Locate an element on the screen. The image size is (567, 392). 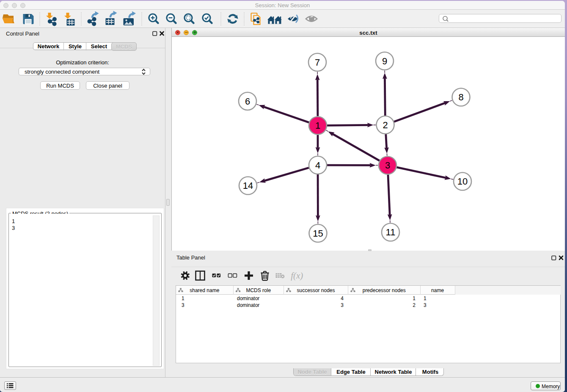
svg-text: 3 is located at coordinates (388, 165).